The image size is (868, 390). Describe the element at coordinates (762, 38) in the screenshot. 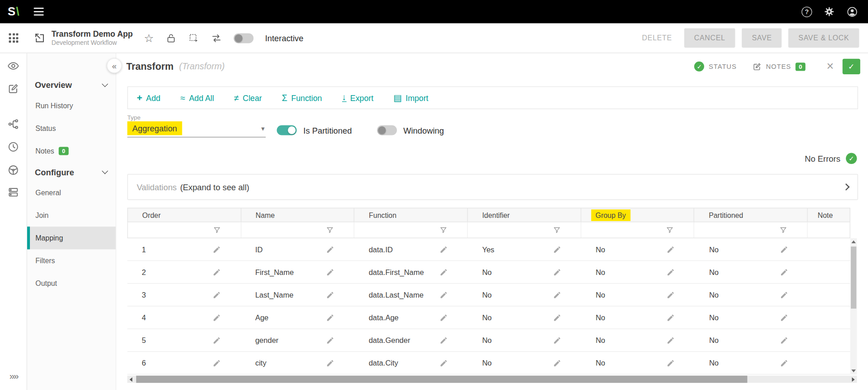

I see `save-button: SAVE` at that location.